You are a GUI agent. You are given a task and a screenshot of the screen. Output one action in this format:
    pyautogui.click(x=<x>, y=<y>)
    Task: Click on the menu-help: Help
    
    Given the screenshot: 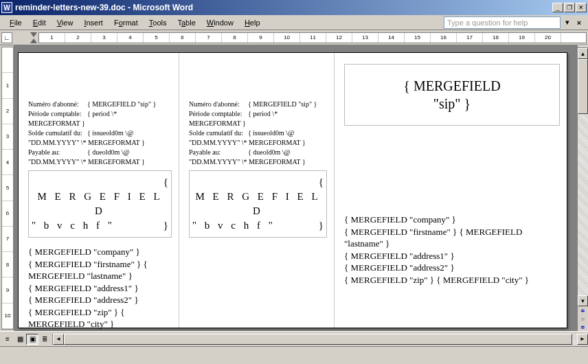 What is the action you would take?
    pyautogui.click(x=253, y=23)
    